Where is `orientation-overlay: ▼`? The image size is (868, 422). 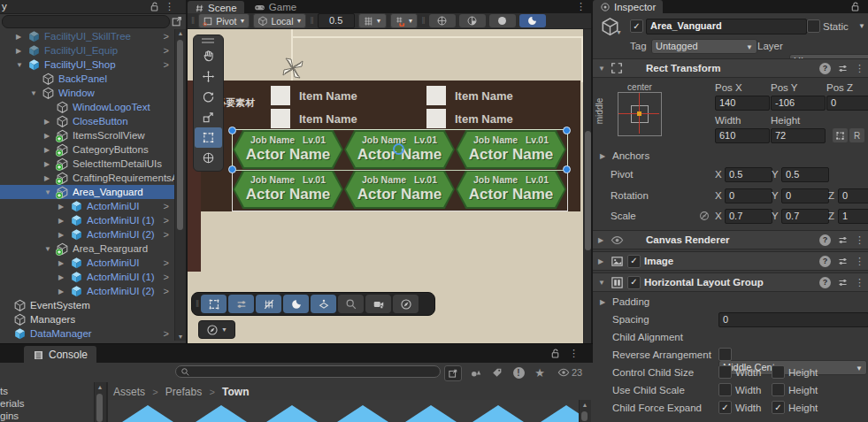 orientation-overlay: ▼ is located at coordinates (217, 329).